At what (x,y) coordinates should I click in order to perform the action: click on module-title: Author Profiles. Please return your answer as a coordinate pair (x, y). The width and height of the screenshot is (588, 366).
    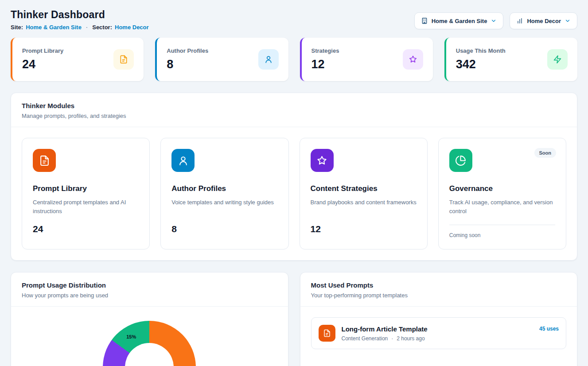
    Looking at the image, I should click on (224, 189).